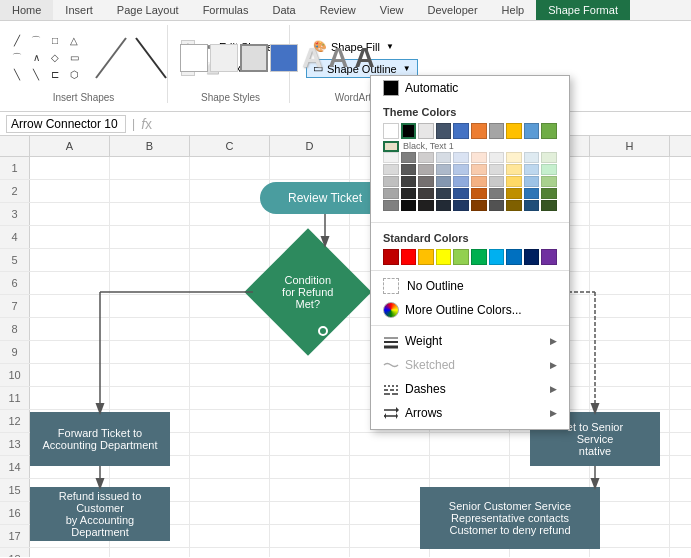  Describe the element at coordinates (70, 146) in the screenshot. I see `col-a: A` at that location.